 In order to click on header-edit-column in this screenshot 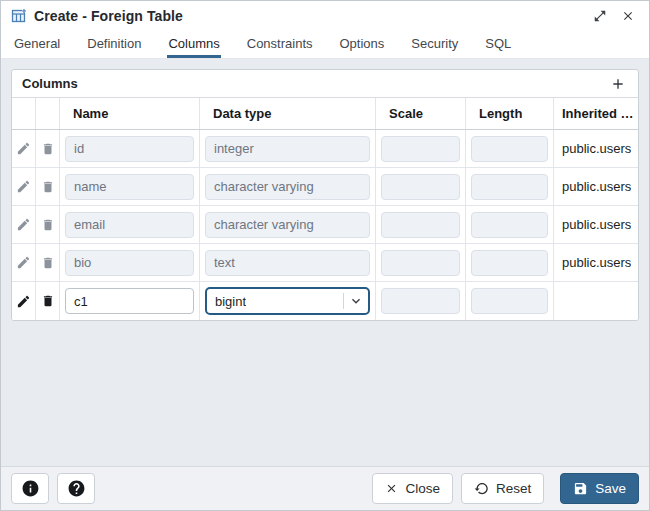, I will do `click(24, 114)`.